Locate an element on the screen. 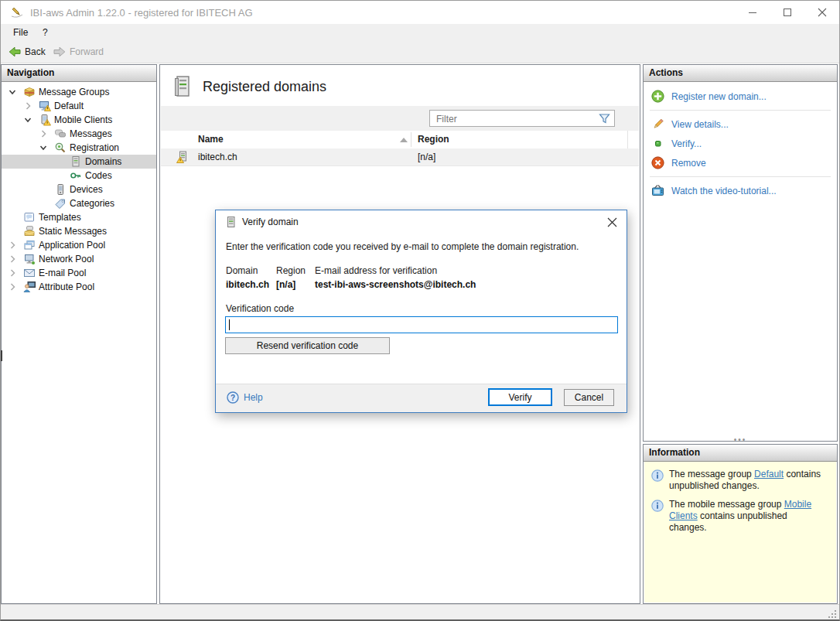 Image resolution: width=840 pixels, height=621 pixels. help-link: ? Help is located at coordinates (244, 398).